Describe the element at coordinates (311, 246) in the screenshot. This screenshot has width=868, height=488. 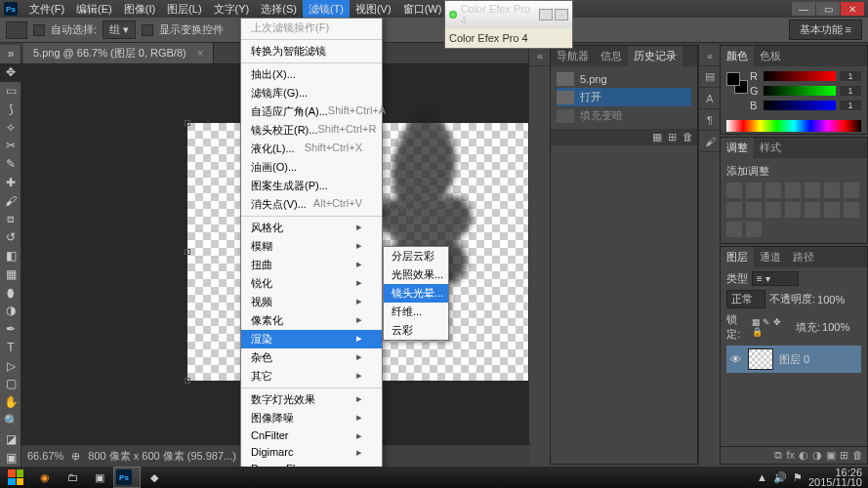
I see `menu-group-模糊: 模糊▸` at that location.